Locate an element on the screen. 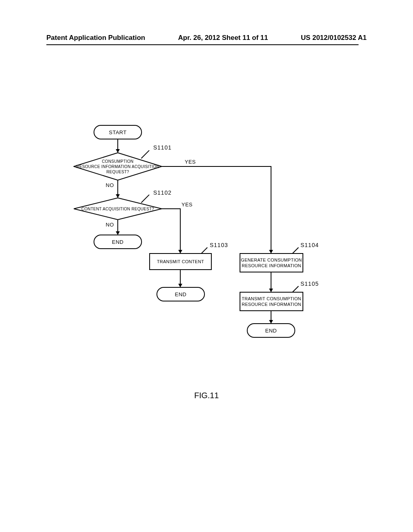 The width and height of the screenshot is (413, 532). decision-s1101: CONSUMPTION RESOURCE INFORMATION ACQUISI… is located at coordinates (118, 166).